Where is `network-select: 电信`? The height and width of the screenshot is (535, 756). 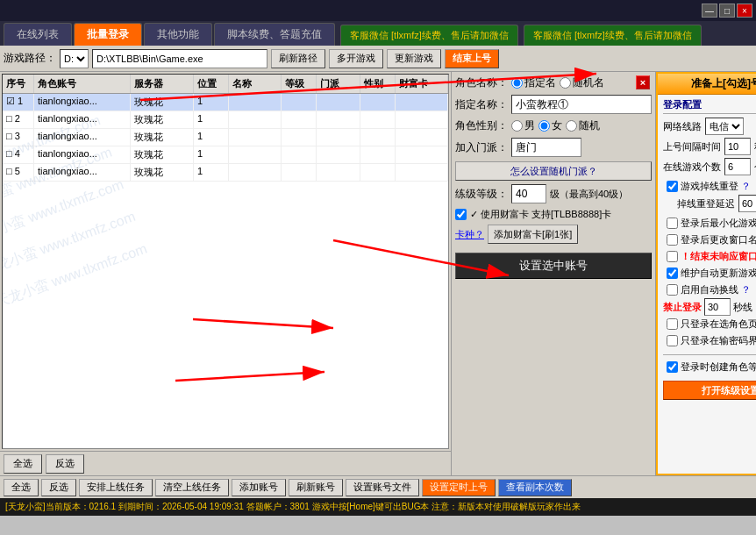
network-select: 电信 is located at coordinates (724, 126).